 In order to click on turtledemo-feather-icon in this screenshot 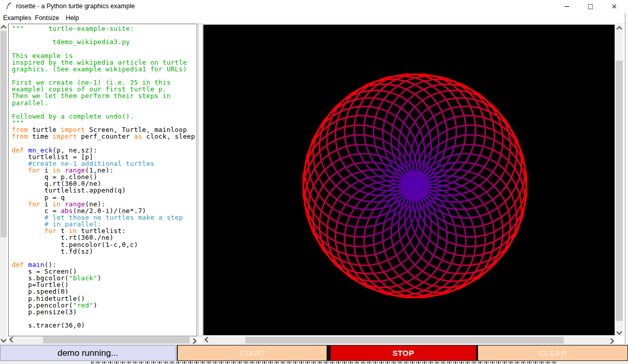, I will do `click(9, 6)`.